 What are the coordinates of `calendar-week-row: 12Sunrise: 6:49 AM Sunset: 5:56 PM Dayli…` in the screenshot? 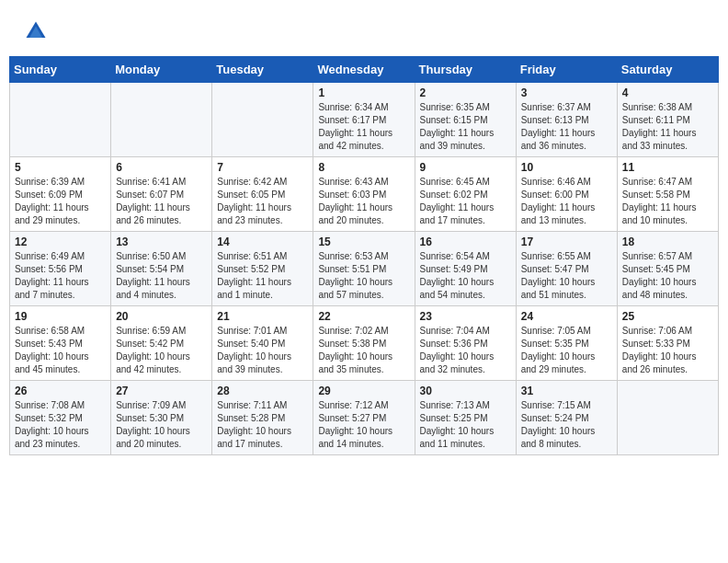 It's located at (364, 269).